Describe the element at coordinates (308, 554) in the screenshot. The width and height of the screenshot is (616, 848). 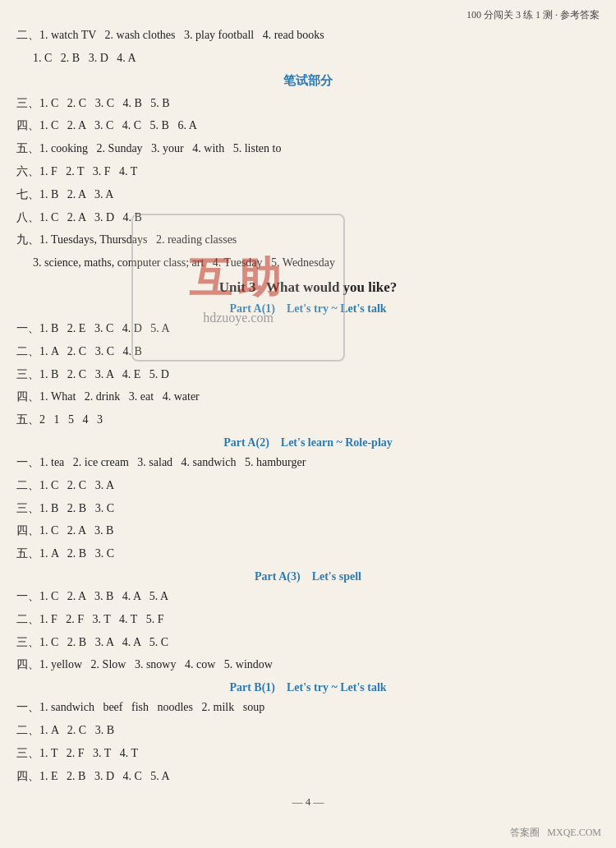
I see `a2-wu-line: 五、1. A 2. B 3. C` at that location.